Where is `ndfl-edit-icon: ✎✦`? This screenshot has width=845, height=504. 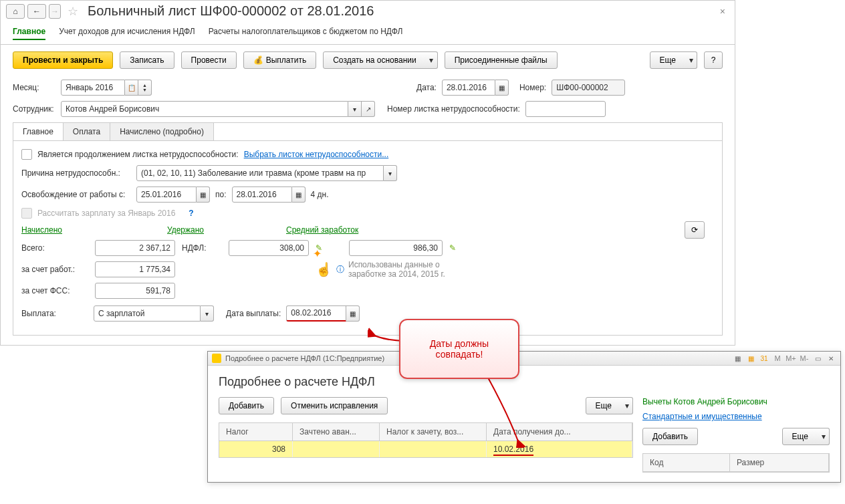
ndfl-edit-icon: ✎✦ is located at coordinates (329, 248).